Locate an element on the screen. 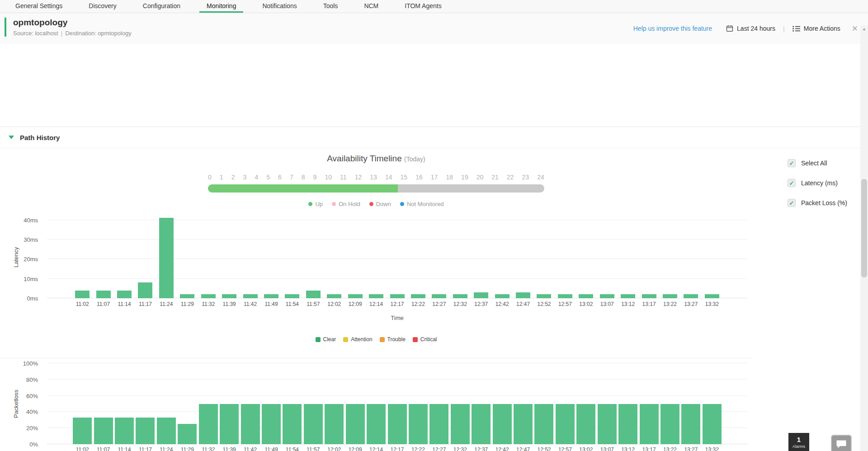  tab-tools: Tools is located at coordinates (331, 6).